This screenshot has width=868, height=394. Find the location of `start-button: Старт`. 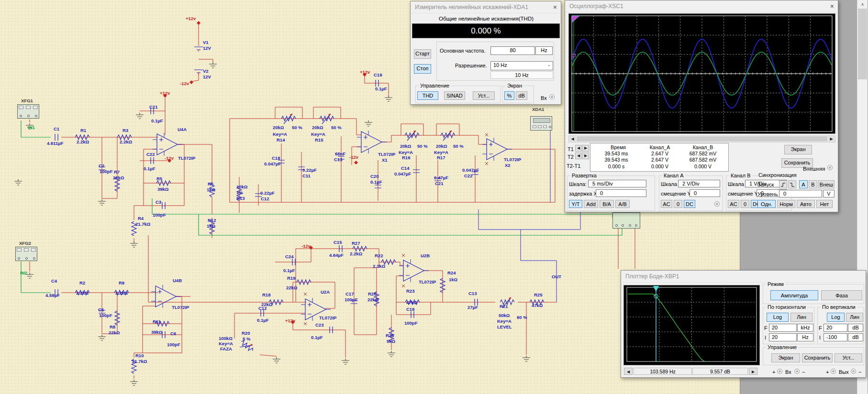

start-button: Старт is located at coordinates (423, 54).